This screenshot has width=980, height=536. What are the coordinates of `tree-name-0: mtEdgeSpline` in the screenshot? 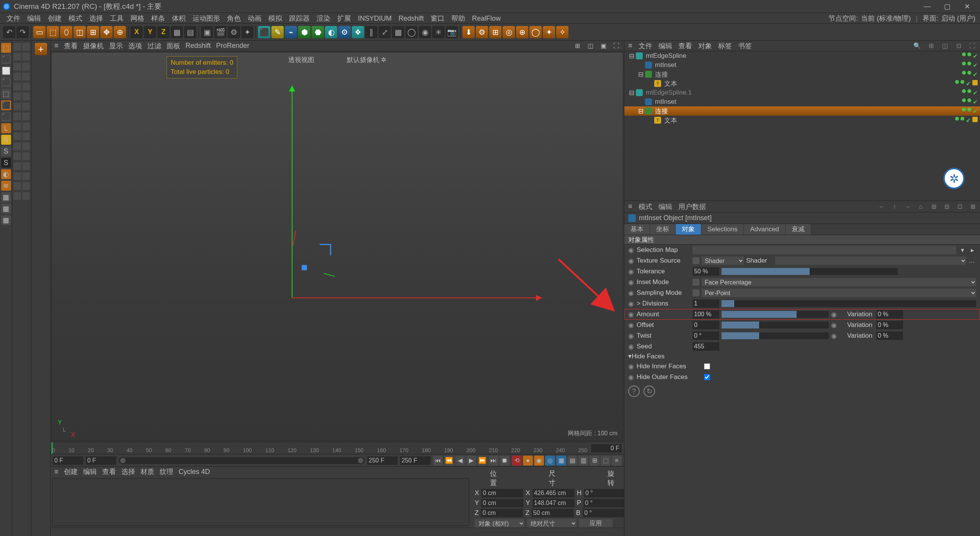 It's located at (802, 56).